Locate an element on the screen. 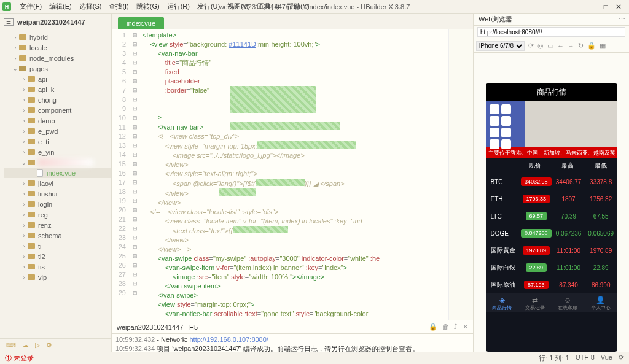 Image resolution: width=629 pixels, height=364 pixels. status-bar: ① 未登录 行: 1 列: 1 UTF-8 Vue ⟳ is located at coordinates (314, 358).